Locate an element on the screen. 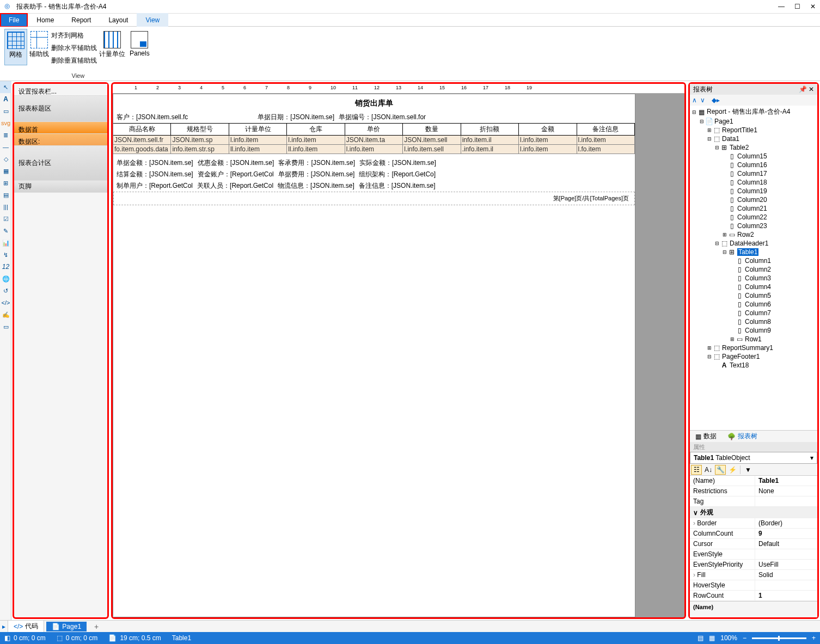  minimize-button: — is located at coordinates (781, 7).